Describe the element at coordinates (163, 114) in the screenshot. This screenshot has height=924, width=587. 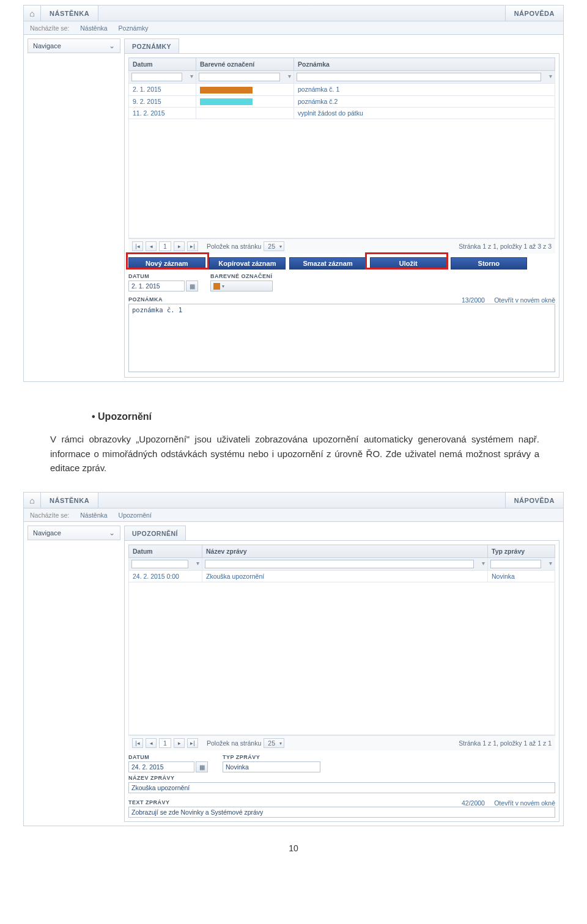
I see `cell-datum: 11. 2. 2015` at that location.